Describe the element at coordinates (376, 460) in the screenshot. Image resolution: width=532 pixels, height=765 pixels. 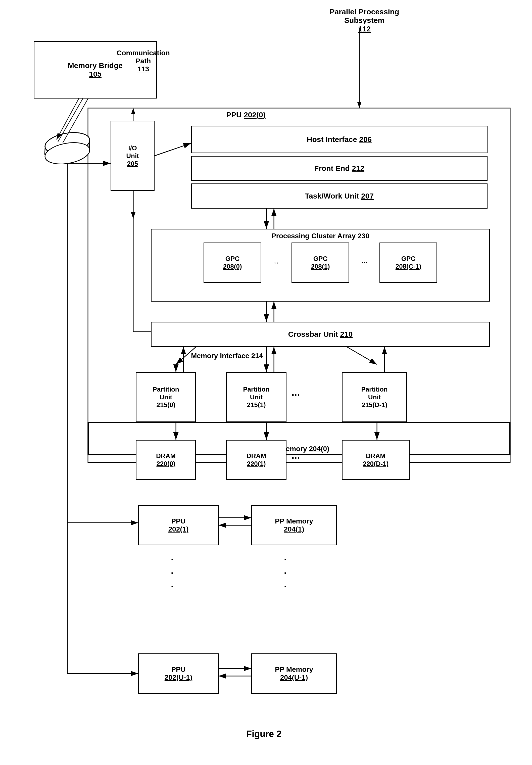
I see `dram-d1-box: DRAM 220(D-1)` at that location.